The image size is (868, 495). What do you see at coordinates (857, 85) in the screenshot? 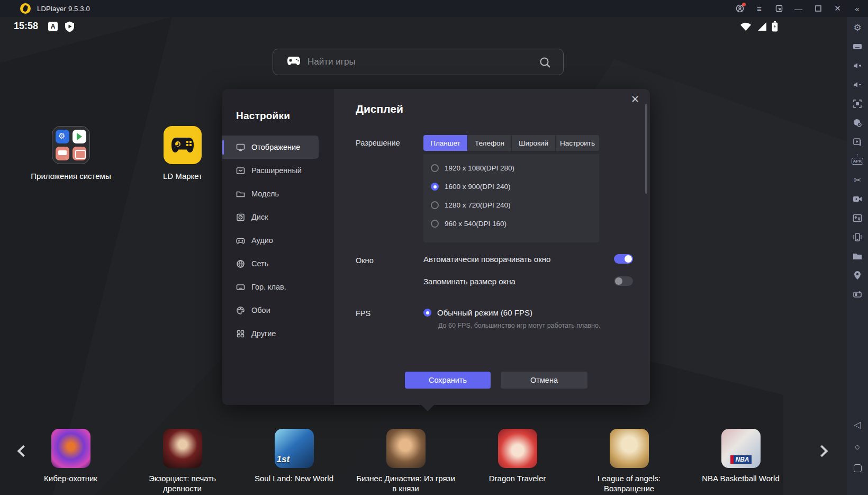
I see `volume-down-icon` at bounding box center [857, 85].